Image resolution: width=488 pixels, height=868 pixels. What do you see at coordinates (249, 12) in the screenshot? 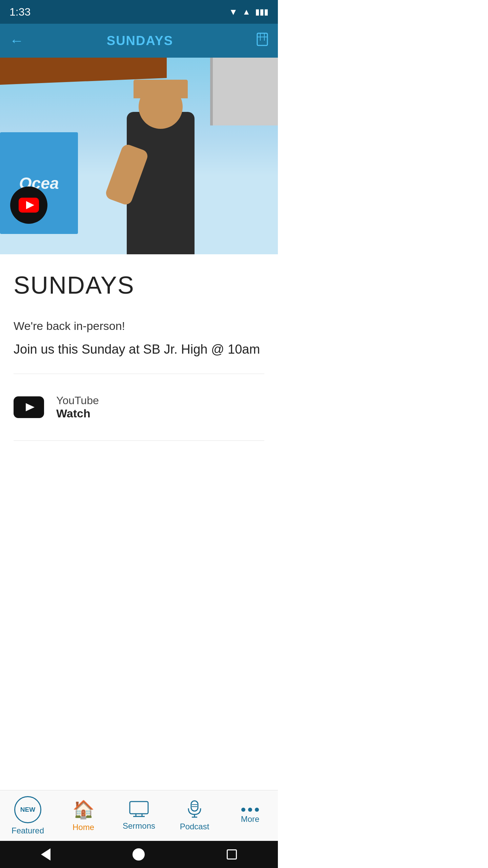
I see `status-icons: ▼ ▲ ▮▮▮` at bounding box center [249, 12].